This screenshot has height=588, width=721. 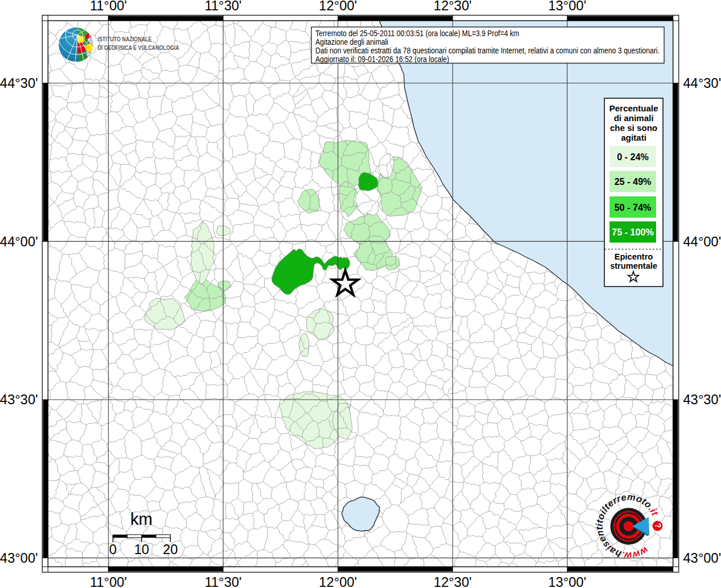 What do you see at coordinates (633, 208) in the screenshot?
I see `svg-text: 50 - 74%` at bounding box center [633, 208].